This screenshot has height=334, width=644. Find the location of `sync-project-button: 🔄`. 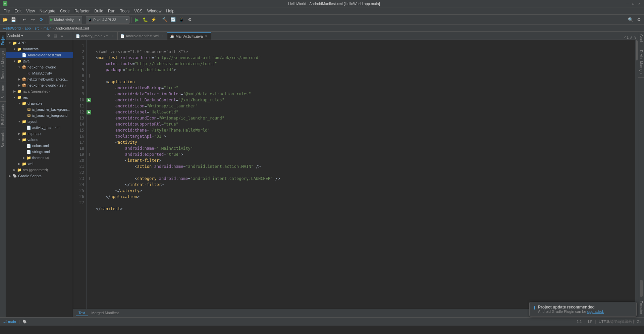

sync-project-button: 🔄 is located at coordinates (173, 20).